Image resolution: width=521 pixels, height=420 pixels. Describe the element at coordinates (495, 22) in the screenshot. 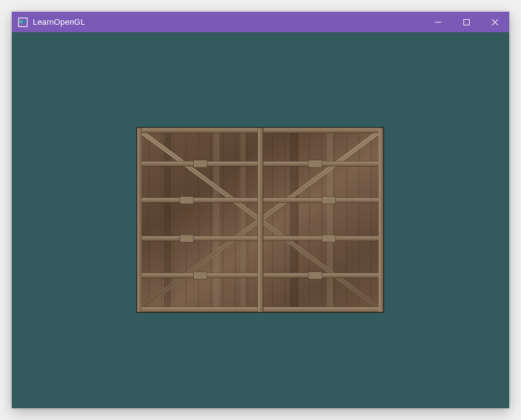

I see `close-button` at that location.